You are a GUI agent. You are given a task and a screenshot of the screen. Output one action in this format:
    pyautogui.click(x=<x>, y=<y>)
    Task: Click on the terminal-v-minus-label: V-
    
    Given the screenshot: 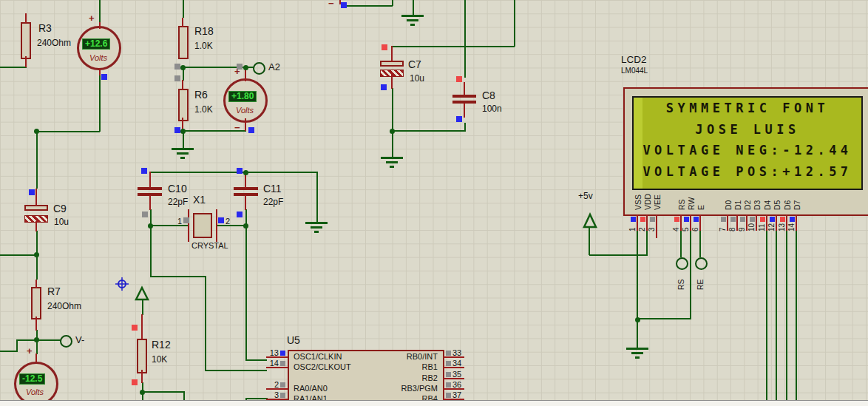 What is the action you would take?
    pyautogui.click(x=80, y=340)
    